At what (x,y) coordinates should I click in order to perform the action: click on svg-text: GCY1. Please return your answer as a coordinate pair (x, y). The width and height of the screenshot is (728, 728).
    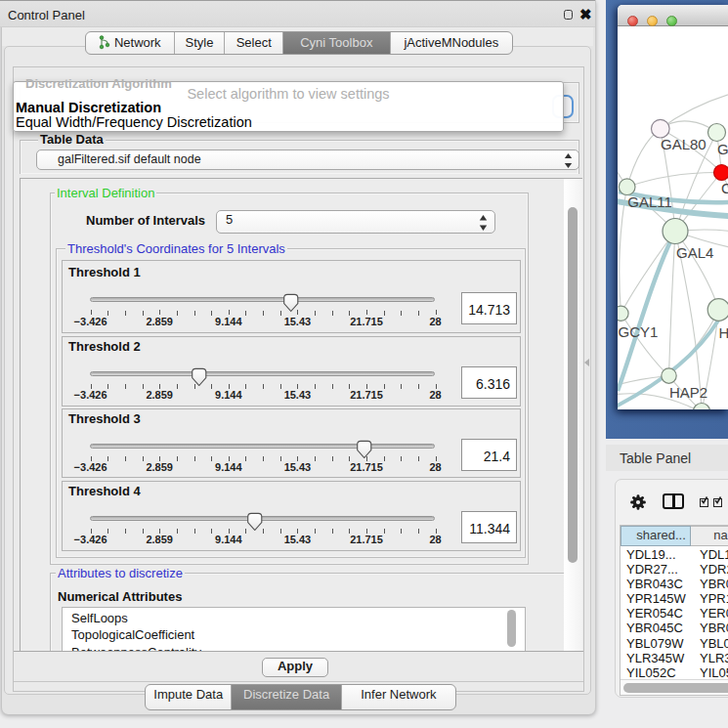
    Looking at the image, I should click on (639, 332).